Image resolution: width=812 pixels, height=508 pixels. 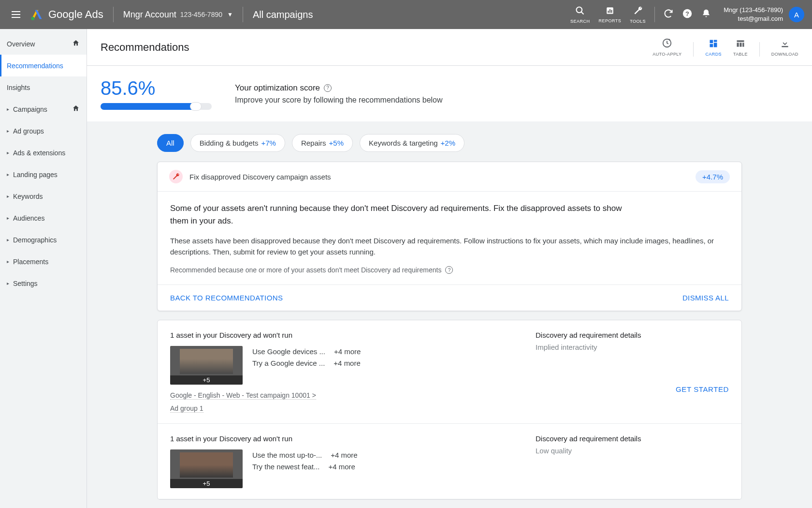 What do you see at coordinates (712, 177) in the screenshot?
I see `score-uplift-badge: +4.7%` at bounding box center [712, 177].